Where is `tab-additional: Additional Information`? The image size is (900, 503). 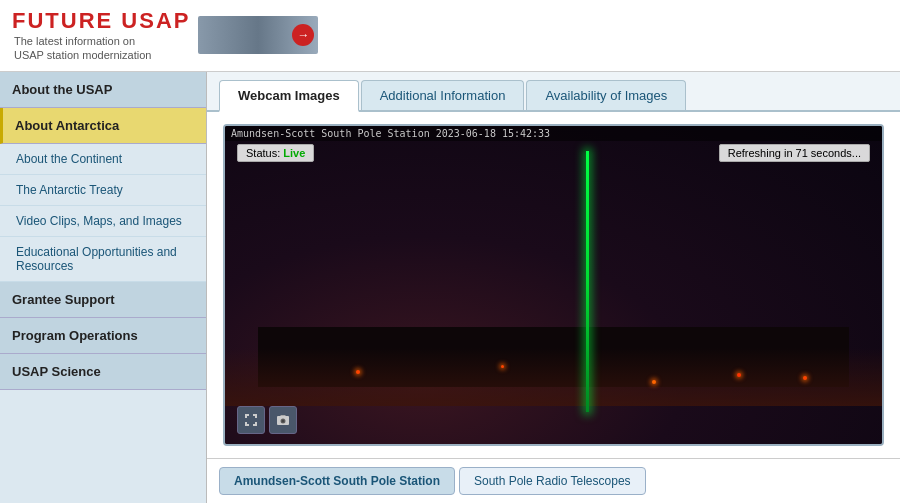 tab-additional: Additional Information is located at coordinates (443, 95).